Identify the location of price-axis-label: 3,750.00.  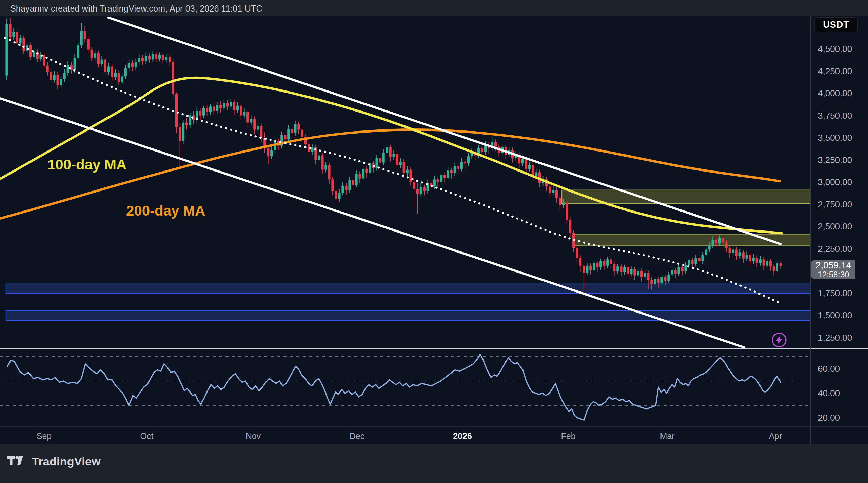
(842, 116).